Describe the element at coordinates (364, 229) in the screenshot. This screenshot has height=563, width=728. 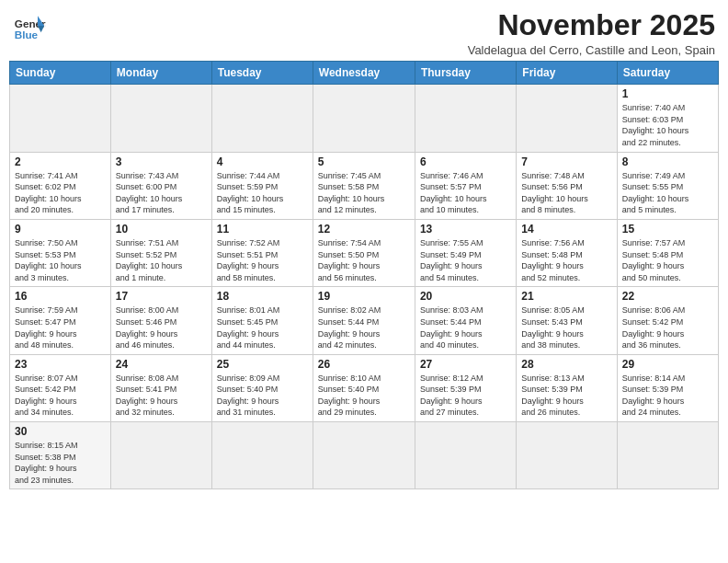
I see `day-number: 12` at that location.